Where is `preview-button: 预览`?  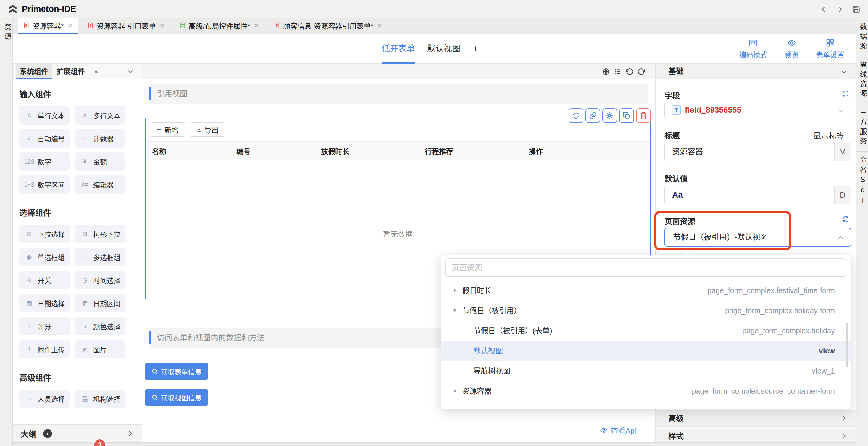
preview-button: 预览 is located at coordinates (792, 49).